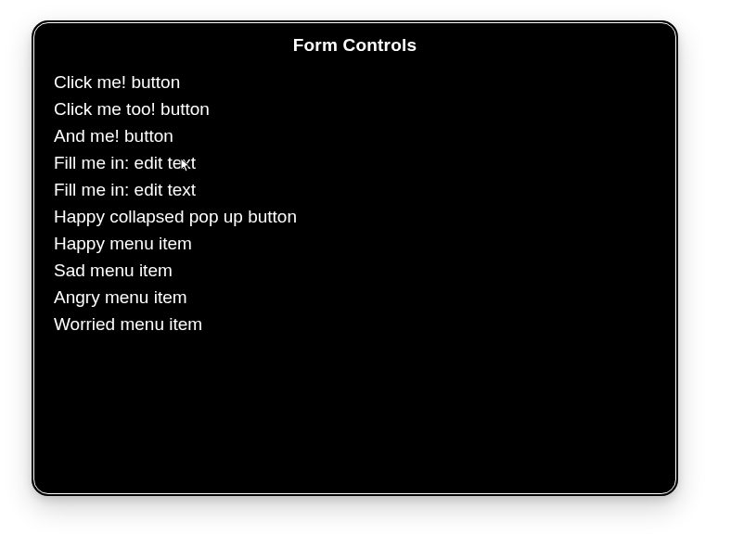  I want to click on button-click-me: Click me! button, so click(354, 82).